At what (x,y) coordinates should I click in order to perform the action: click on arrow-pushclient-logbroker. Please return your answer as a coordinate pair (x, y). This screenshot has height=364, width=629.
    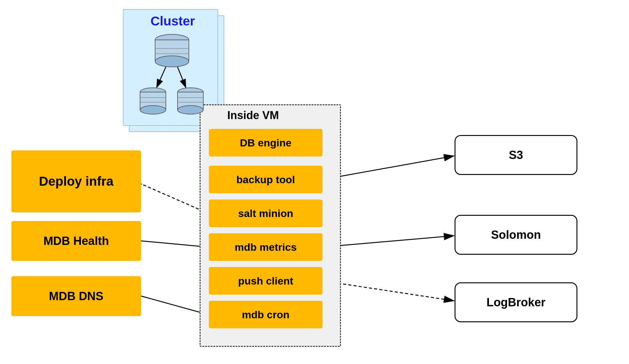
    Looking at the image, I should click on (388, 291).